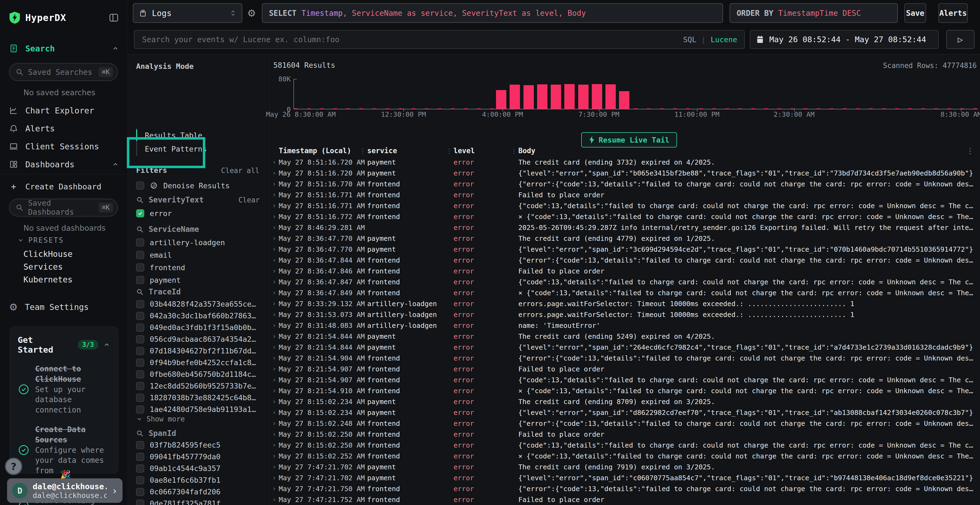  What do you see at coordinates (625, 347) in the screenshot?
I see `table-row: › May 27 8:21:54.844 AM payment error {"…` at bounding box center [625, 347].